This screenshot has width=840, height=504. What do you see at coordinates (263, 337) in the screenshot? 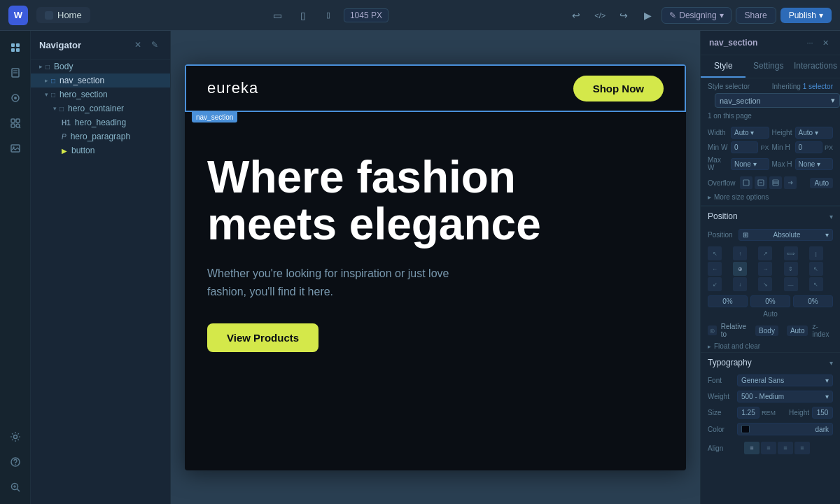
I see `view-products-button: View Products` at bounding box center [263, 337].